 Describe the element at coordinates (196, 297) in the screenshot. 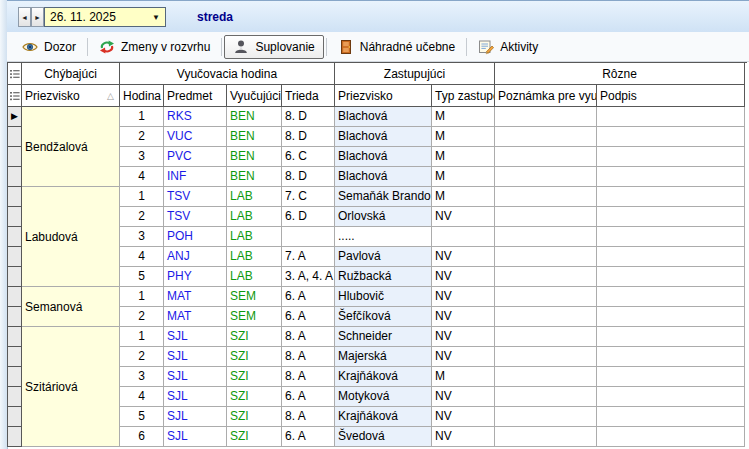

I see `cell-predmet: MAT` at that location.